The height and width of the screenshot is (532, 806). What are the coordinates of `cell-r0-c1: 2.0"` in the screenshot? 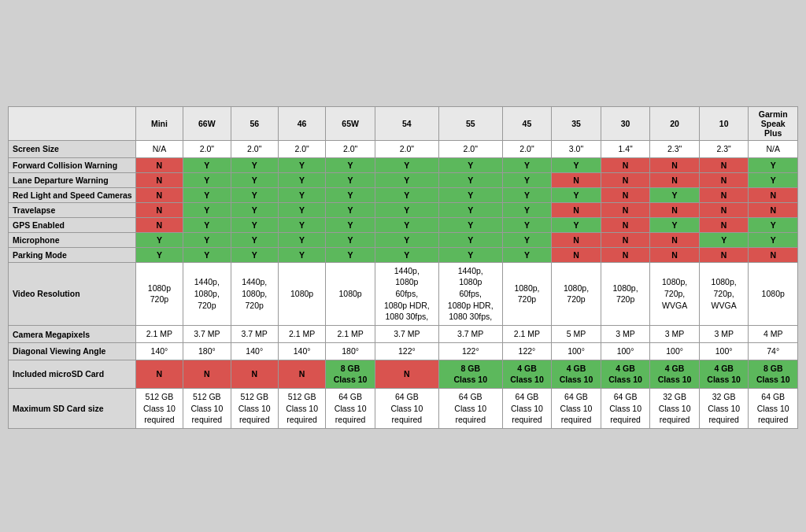 It's located at (207, 150).